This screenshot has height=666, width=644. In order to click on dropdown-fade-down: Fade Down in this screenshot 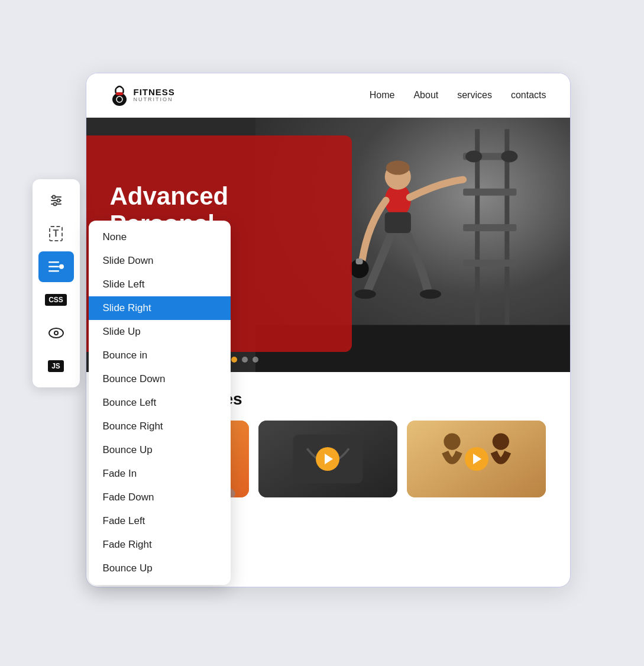, I will do `click(160, 497)`.